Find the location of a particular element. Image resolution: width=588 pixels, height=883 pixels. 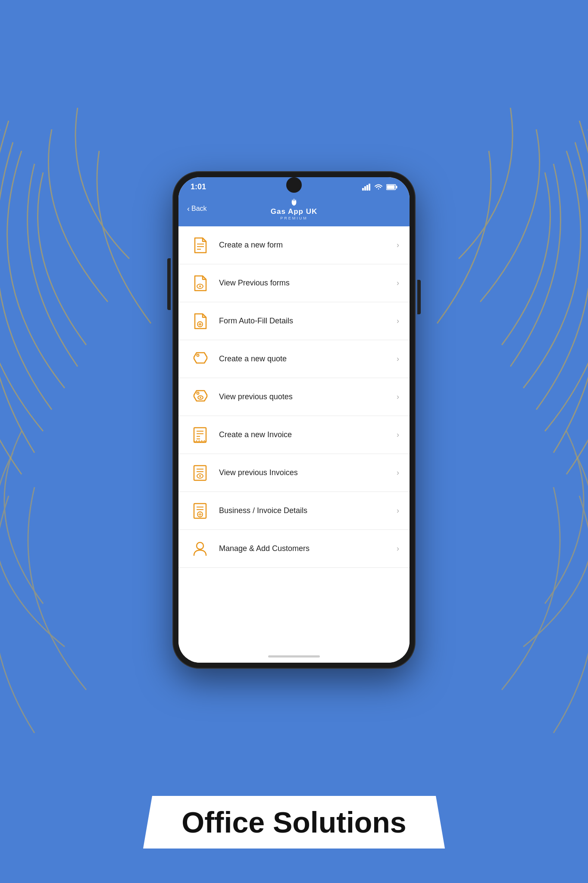

create-invoice-label: Create a new Invoice is located at coordinates (308, 435).